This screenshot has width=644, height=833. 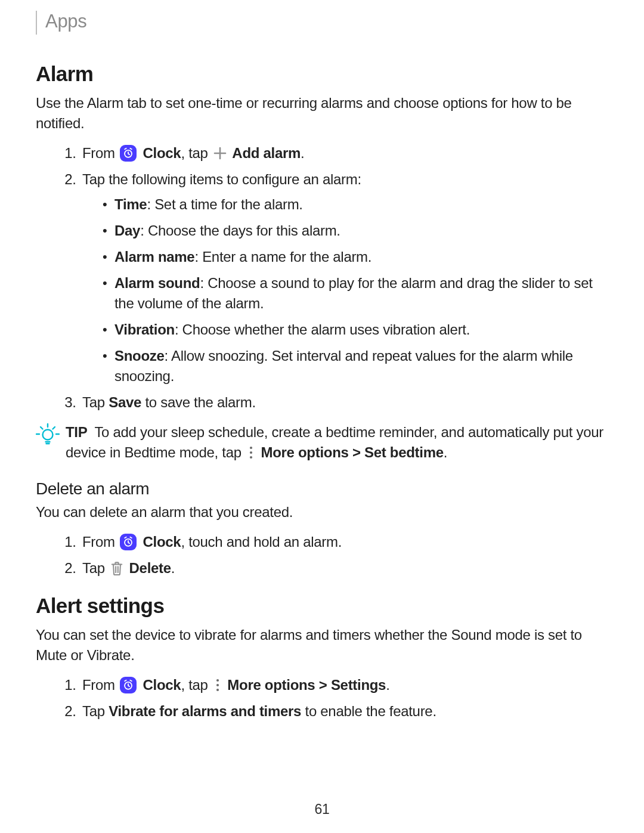 What do you see at coordinates (344, 153) in the screenshot?
I see `alarm-step-1: From Clock, tap Add alarm.` at bounding box center [344, 153].